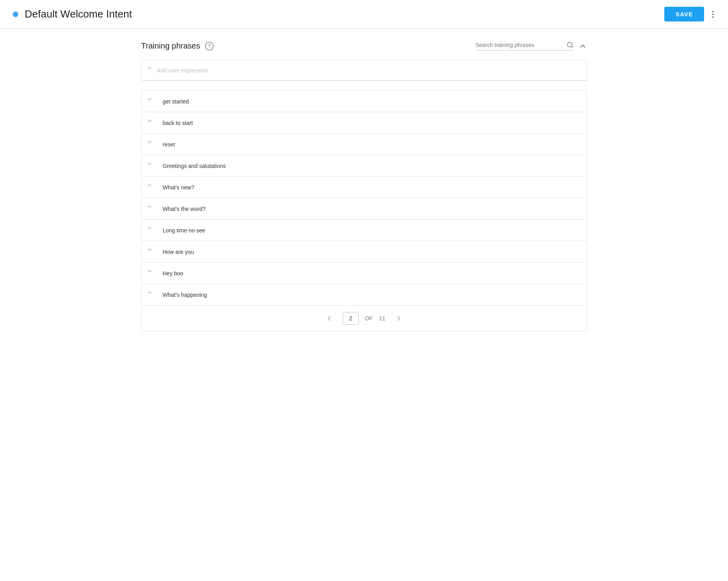 The image size is (728, 581). Describe the element at coordinates (364, 209) in the screenshot. I see `table-row: ”What's the word?` at that location.